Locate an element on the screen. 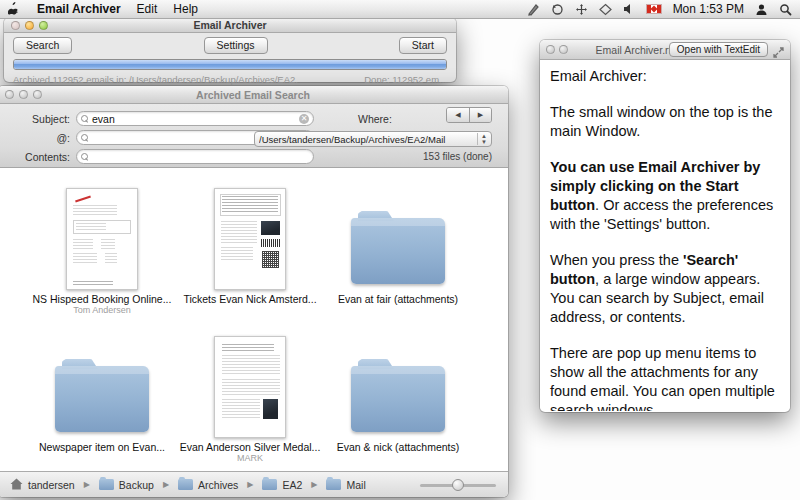  where-value: /Users/tandersen/Backup/Archives/EA2/Mai… is located at coordinates (368, 140).